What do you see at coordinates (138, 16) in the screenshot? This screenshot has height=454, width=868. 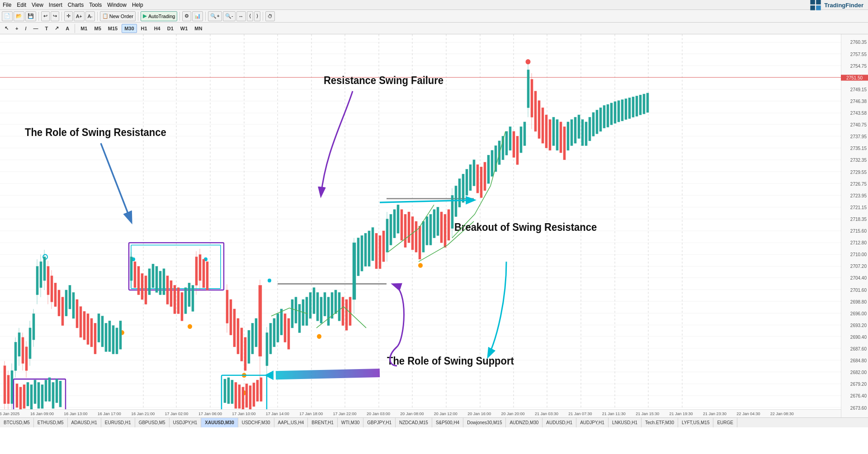 I see `sep4` at bounding box center [138, 16].